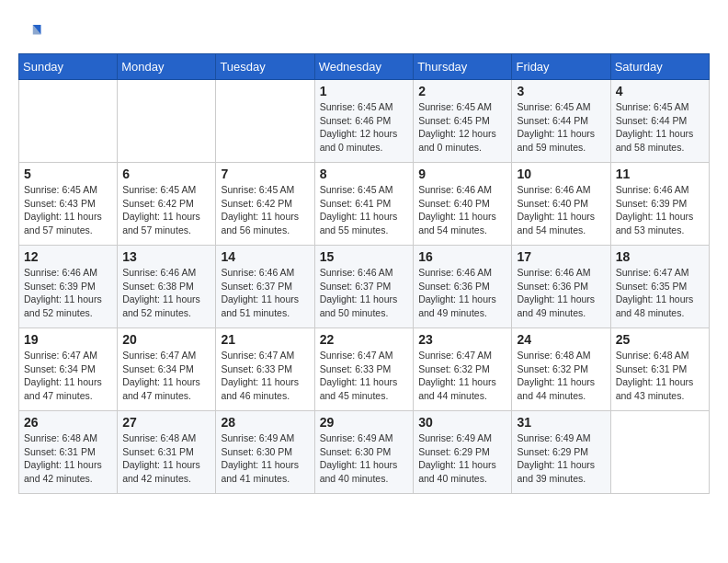 The image size is (728, 563). What do you see at coordinates (660, 91) in the screenshot?
I see `day-number: 4` at bounding box center [660, 91].